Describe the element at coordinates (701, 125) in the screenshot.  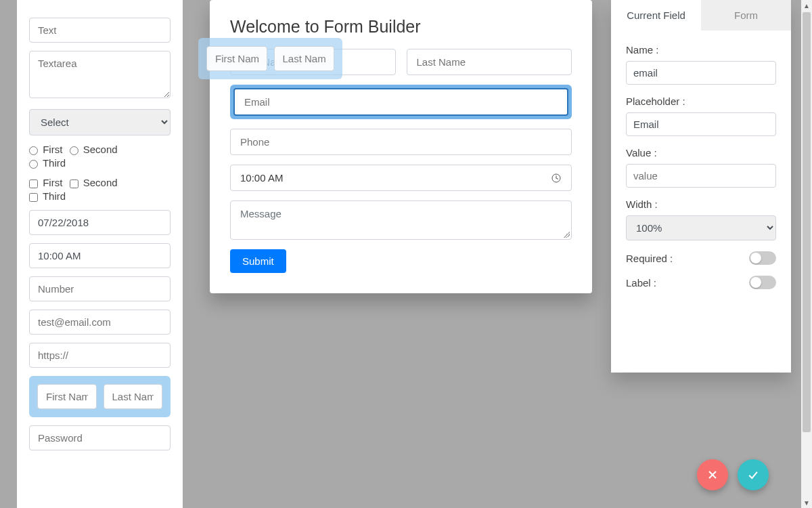
I see `input-placeholder` at that location.